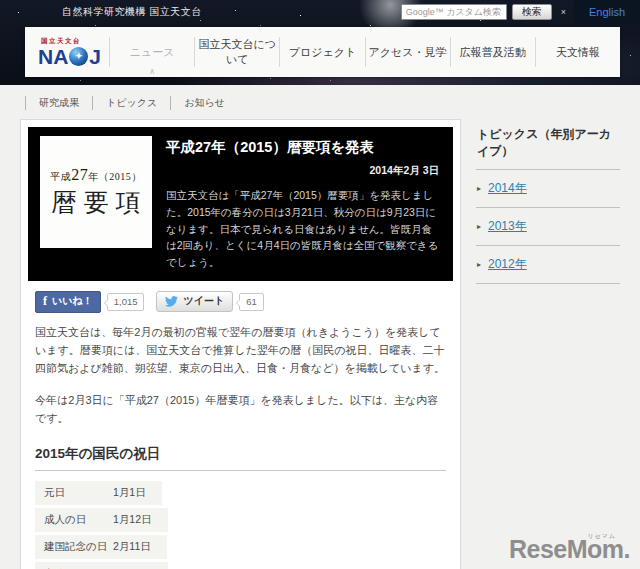 Image resolution: width=640 pixels, height=569 pixels. Describe the element at coordinates (532, 12) in the screenshot. I see `search-button: 検索` at that location.